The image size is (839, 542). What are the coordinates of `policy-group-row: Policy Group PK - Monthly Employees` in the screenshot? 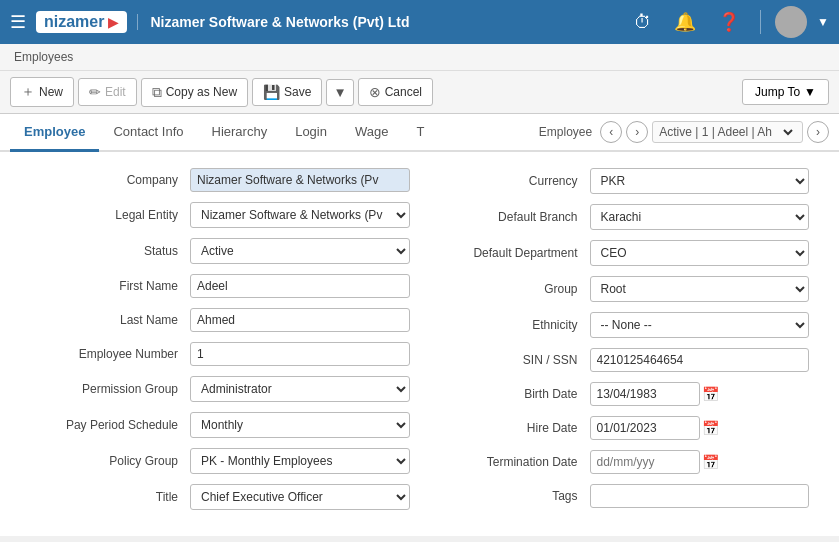 It's located at (220, 461).